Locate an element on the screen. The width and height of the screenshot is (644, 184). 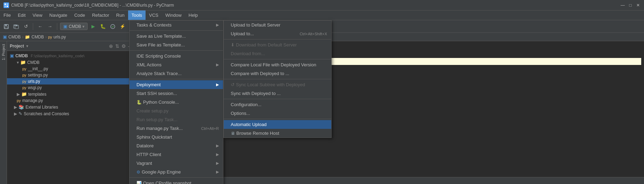
menu-analyze-stack: Analyze Stack Trace... is located at coordinates (176, 73).